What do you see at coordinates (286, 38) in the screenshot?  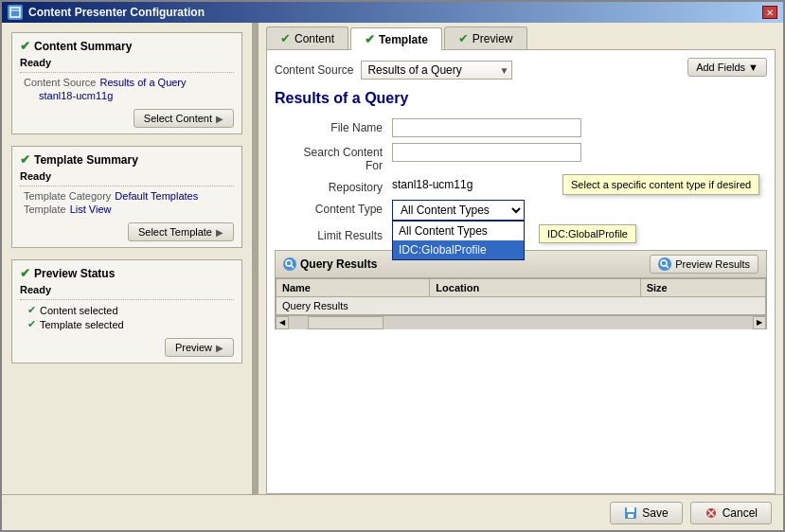 I see `content-tab-check-icon: ✔` at bounding box center [286, 38].